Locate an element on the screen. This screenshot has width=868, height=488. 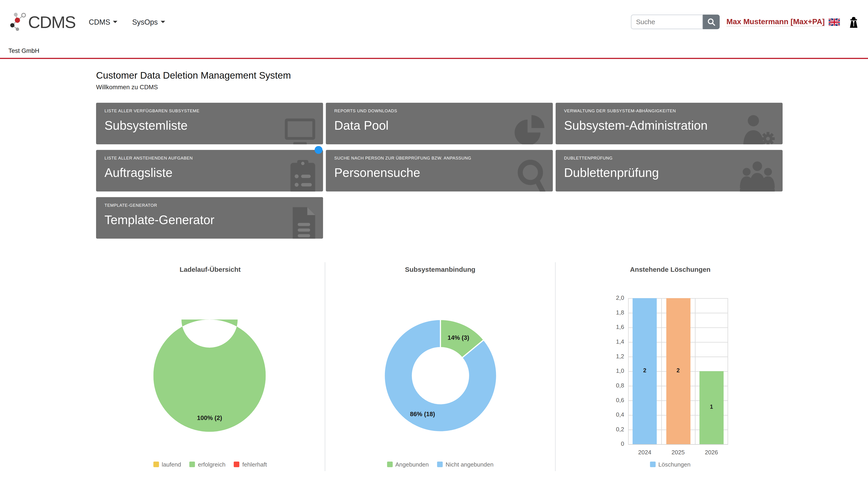
tile-personensuche-wrap: SUCHE NACH PERSON ZUR ÜBERPRÜFUNG BZW. A… is located at coordinates (439, 171).